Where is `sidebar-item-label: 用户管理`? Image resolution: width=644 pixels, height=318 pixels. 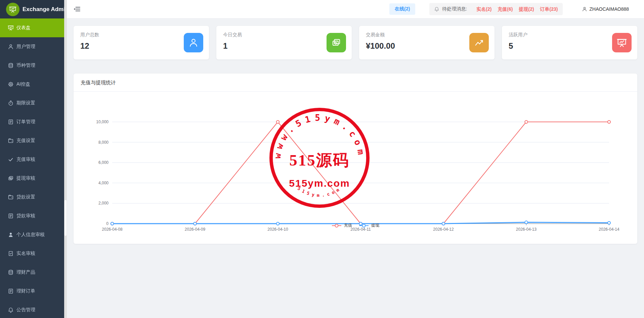
sidebar-item-label: 用户管理 is located at coordinates (26, 47).